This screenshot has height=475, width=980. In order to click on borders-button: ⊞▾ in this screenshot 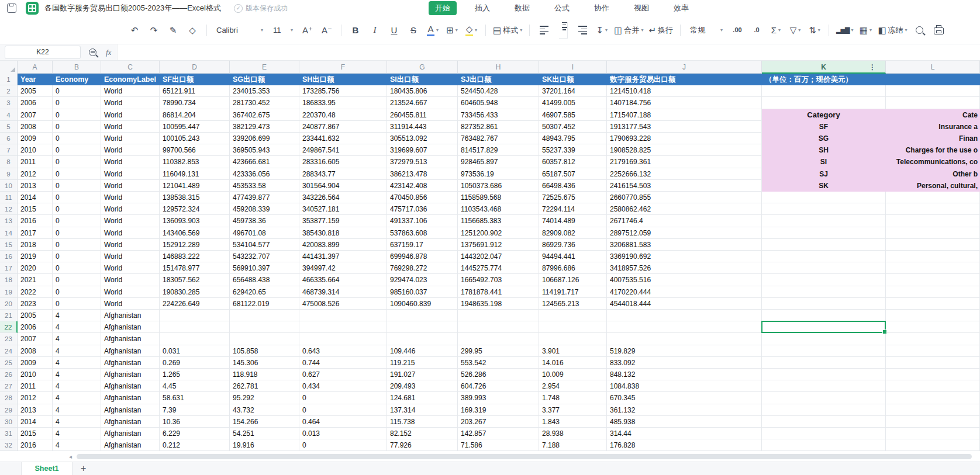, I will do `click(452, 30)`.